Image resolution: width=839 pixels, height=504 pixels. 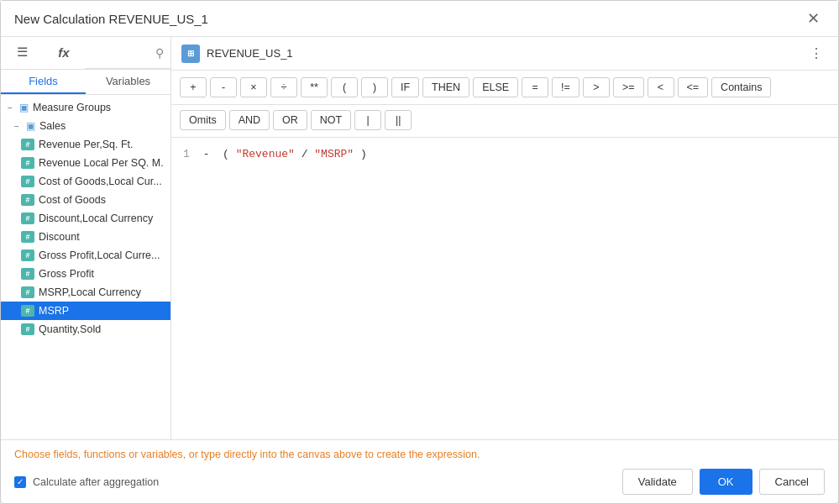 What do you see at coordinates (505, 87) in the screenshot?
I see `operators-bar-1: + - × ÷ ** ( ) IF THEN ELSE = != > >= < …` at bounding box center [505, 87].